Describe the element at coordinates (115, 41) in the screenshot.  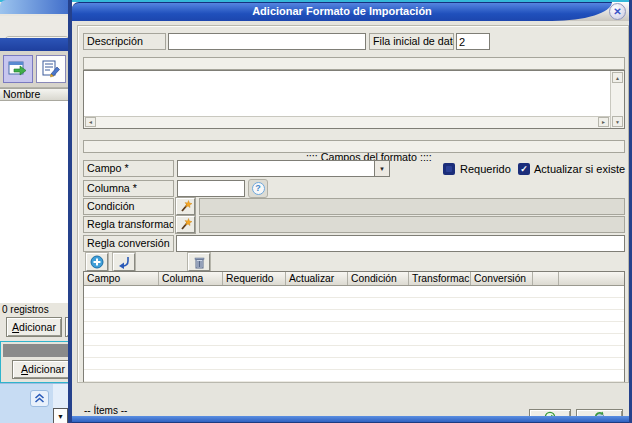
I see `descripcion-label-text: Descripción` at that location.